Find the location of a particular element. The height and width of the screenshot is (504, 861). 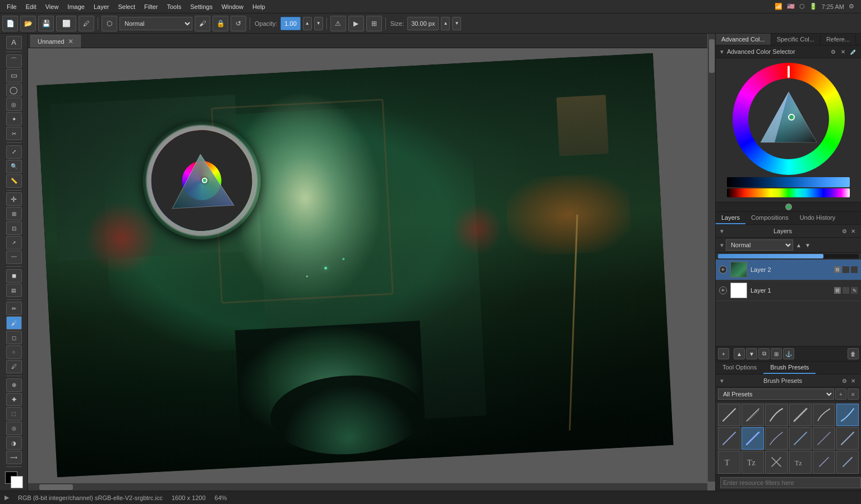

layer-opacity-bar is located at coordinates (789, 256).